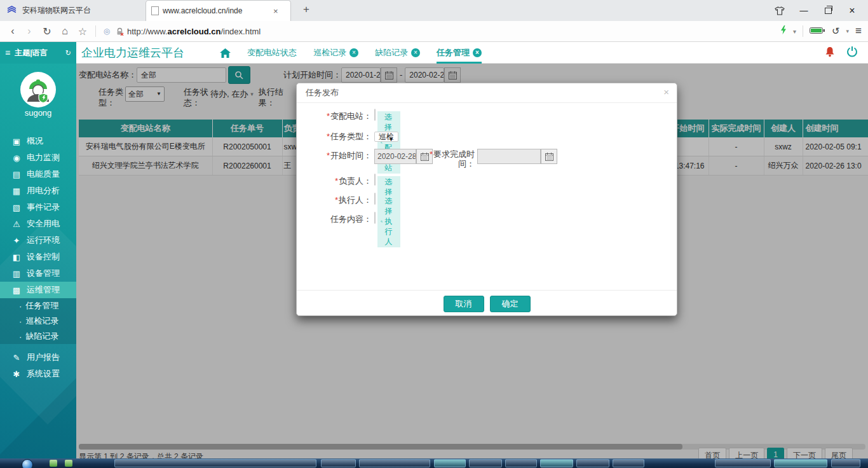 The height and width of the screenshot is (468, 868). What do you see at coordinates (852, 10) in the screenshot?
I see `close-window-button: ×` at bounding box center [852, 10].